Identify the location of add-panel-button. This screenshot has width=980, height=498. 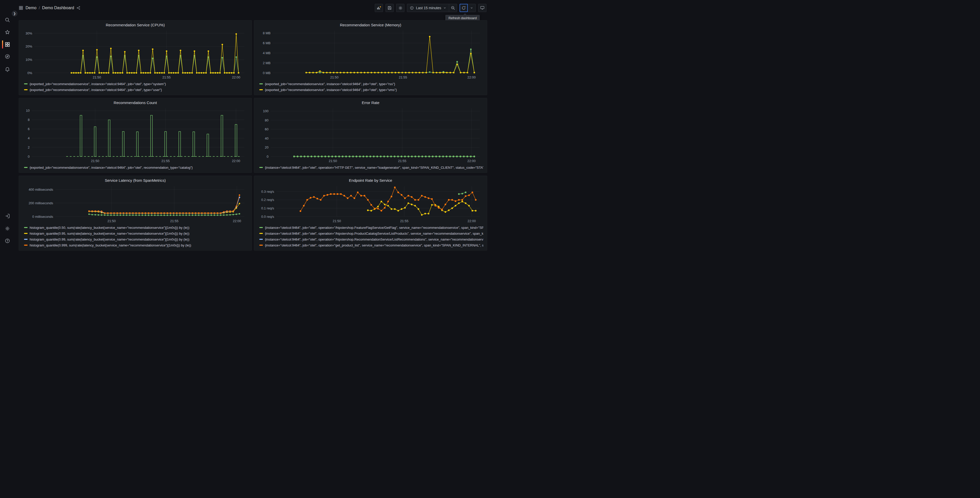
(379, 8).